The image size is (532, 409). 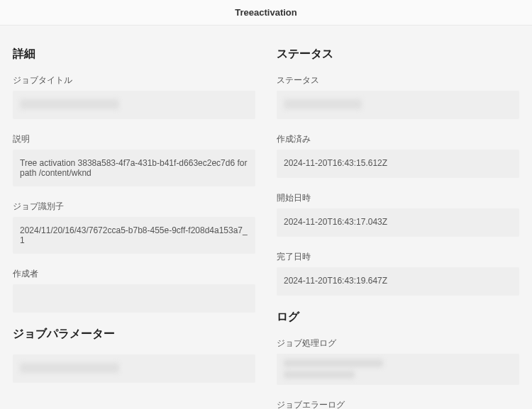 I want to click on value-created: 2024-11-20T16:43:15.612Z, so click(x=398, y=164).